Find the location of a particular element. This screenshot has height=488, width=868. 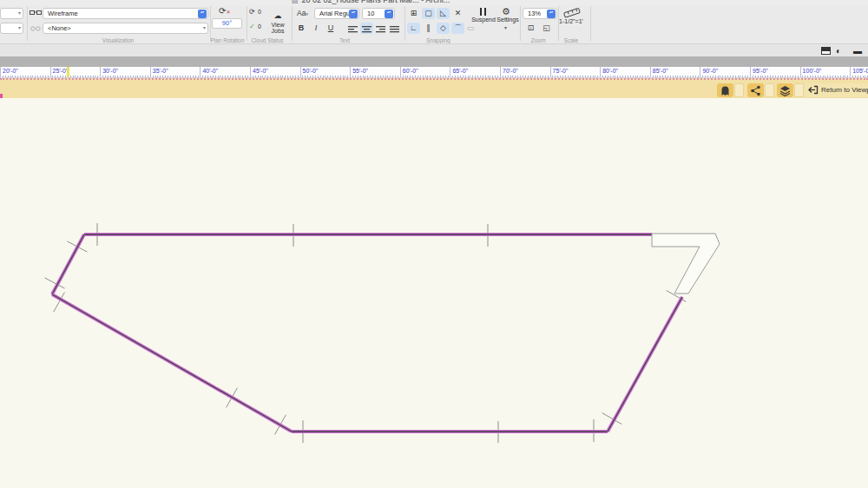

model-view-options-select: Wireframe ▴▾ is located at coordinates (125, 14).